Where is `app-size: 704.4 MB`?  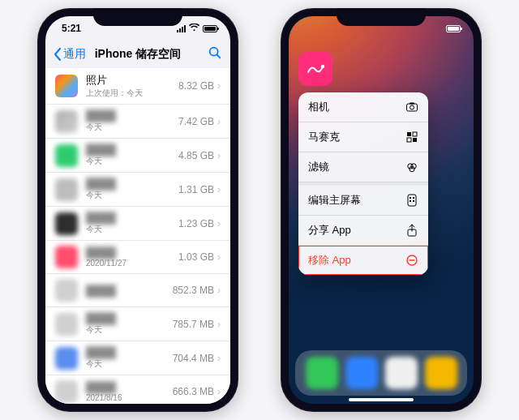
app-size: 704.4 MB is located at coordinates (193, 358).